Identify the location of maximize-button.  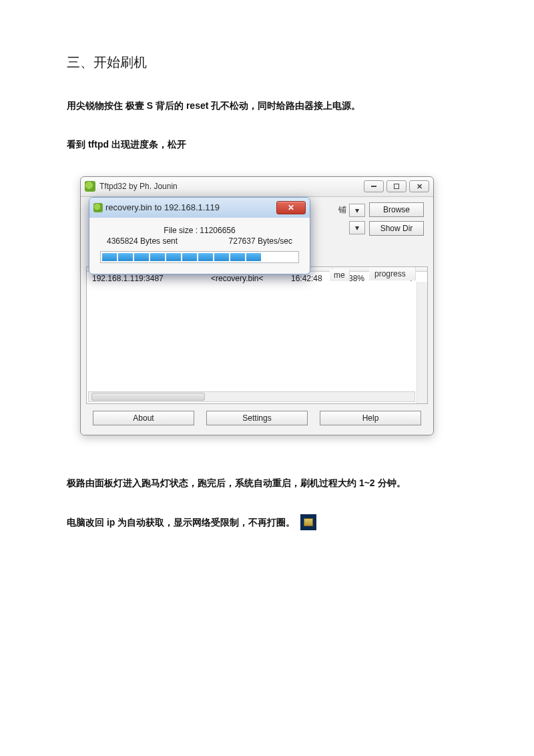
(396, 186).